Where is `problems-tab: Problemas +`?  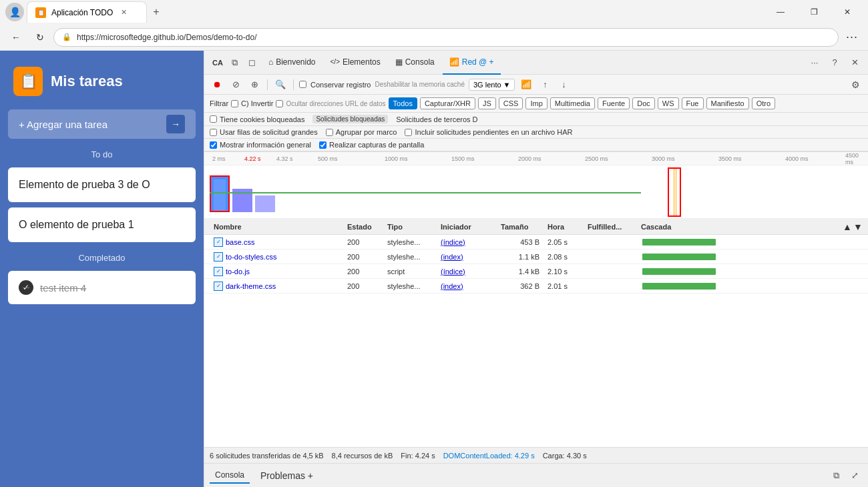
problems-tab: Problemas + is located at coordinates (287, 476).